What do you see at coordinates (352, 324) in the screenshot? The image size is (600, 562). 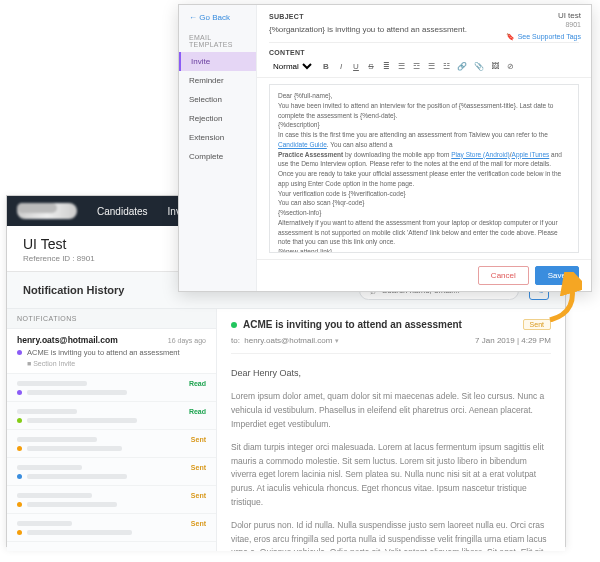 I see `preview-subject: ACME is inviting you to attend an assess…` at bounding box center [352, 324].